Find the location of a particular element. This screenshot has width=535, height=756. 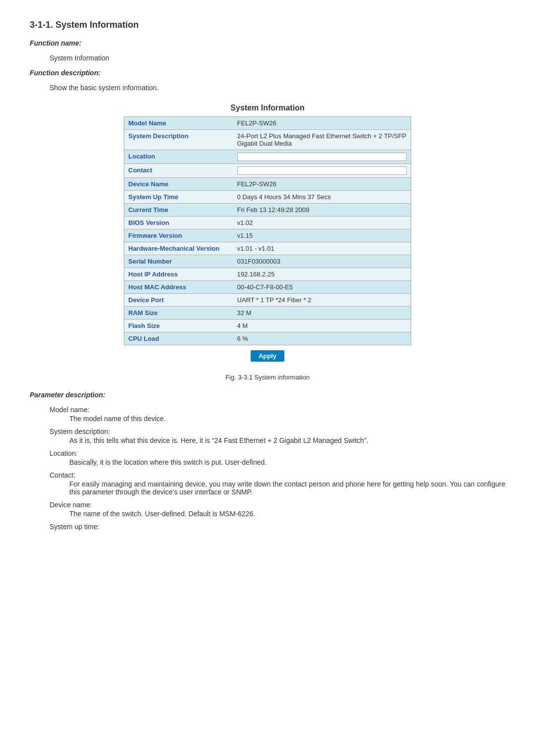

parameter-desc-label: Parameter description: is located at coordinates (268, 395).